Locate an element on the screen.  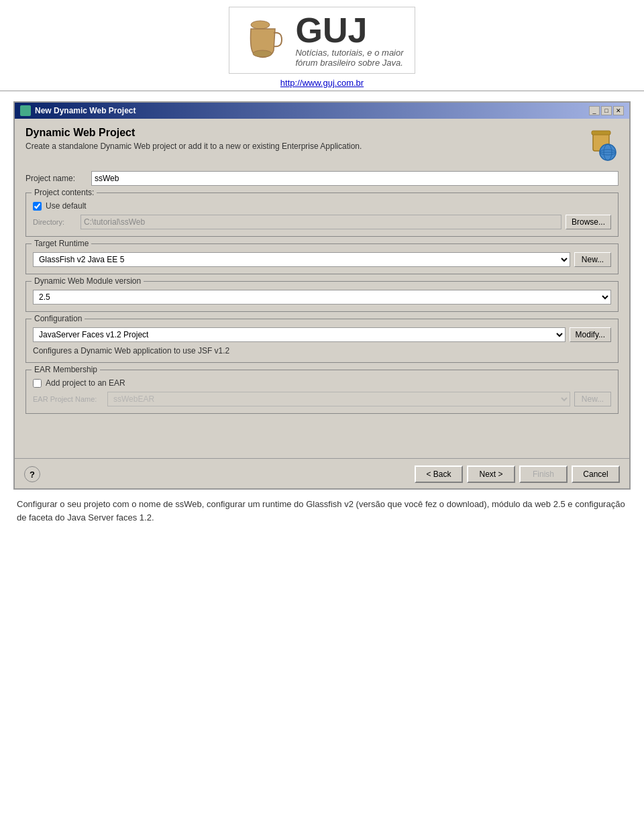
directory-label: Directory: is located at coordinates (55, 222).